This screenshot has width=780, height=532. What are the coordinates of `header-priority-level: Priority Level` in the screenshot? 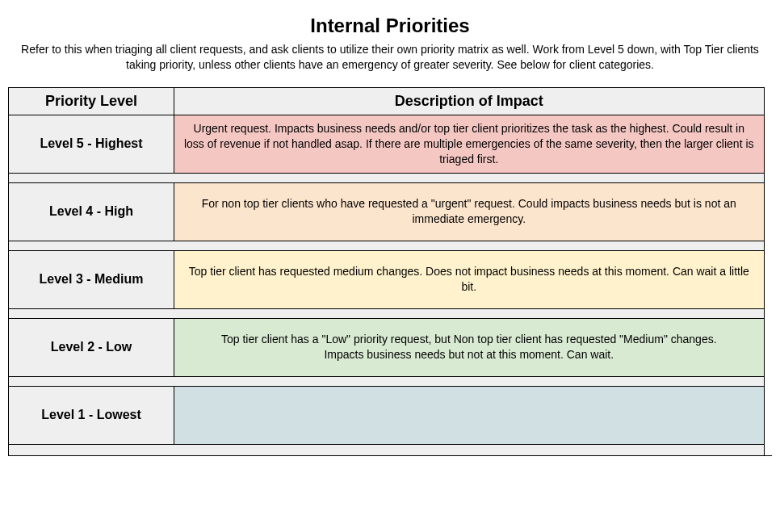 It's located at (92, 101).